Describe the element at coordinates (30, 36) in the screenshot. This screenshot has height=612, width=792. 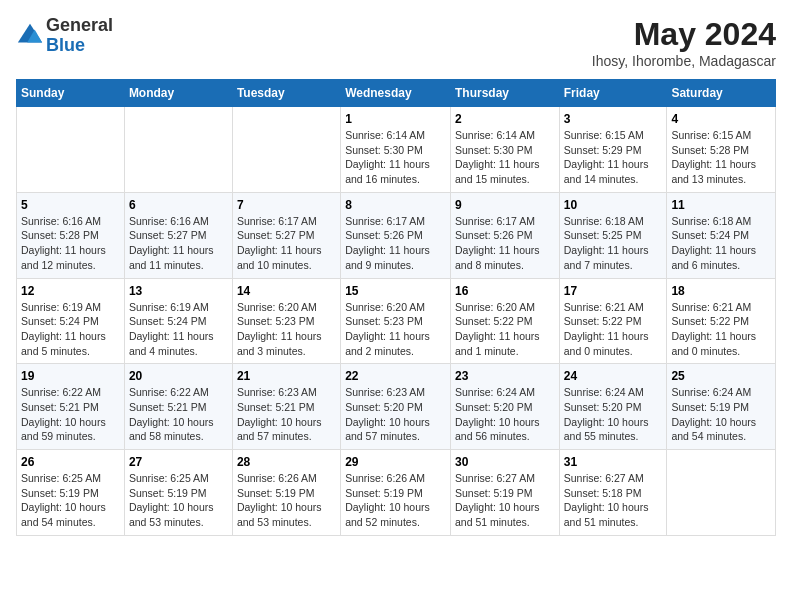
I see `logo-icon` at that location.